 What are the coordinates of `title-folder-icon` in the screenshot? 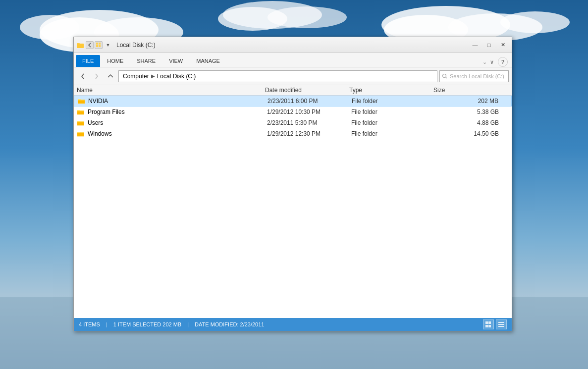 It's located at (80, 45).